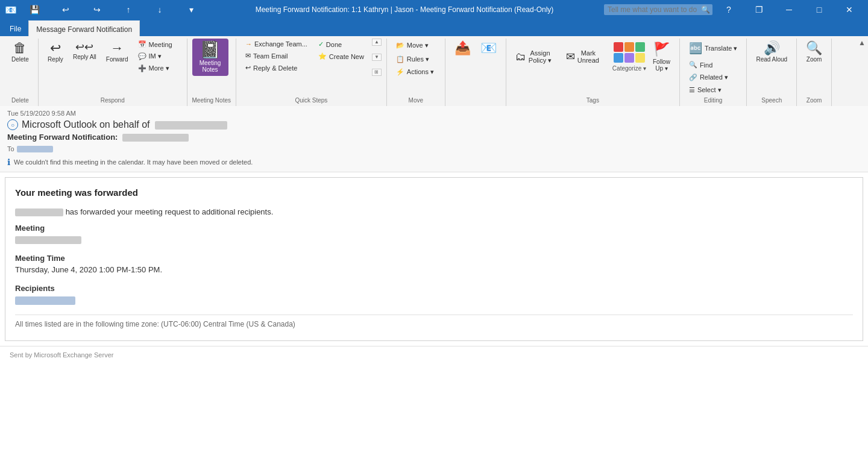 This screenshot has height=470, width=868. I want to click on scroll-down-arrow: ▼, so click(377, 57).